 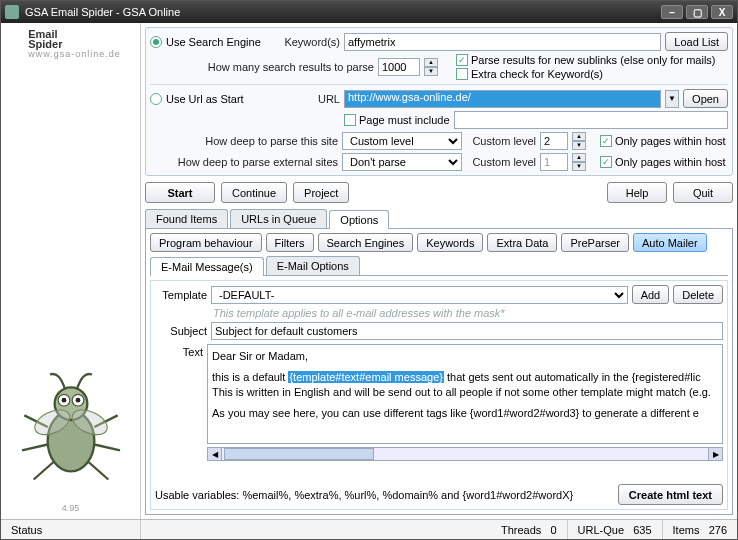 What do you see at coordinates (553, 530) in the screenshot?
I see `threads-value: 0` at bounding box center [553, 530].